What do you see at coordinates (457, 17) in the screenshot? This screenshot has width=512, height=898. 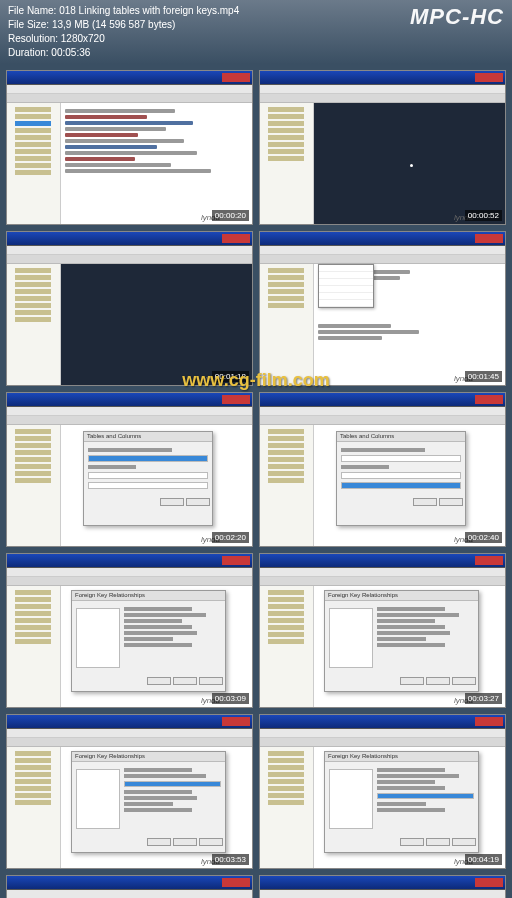 I see `player-logo: MPC-HC` at bounding box center [457, 17].